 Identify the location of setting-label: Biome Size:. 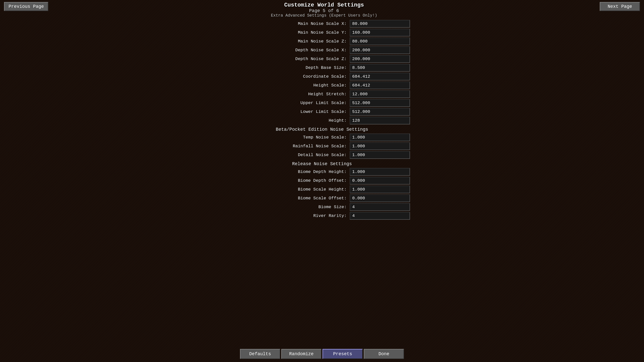
(333, 207).